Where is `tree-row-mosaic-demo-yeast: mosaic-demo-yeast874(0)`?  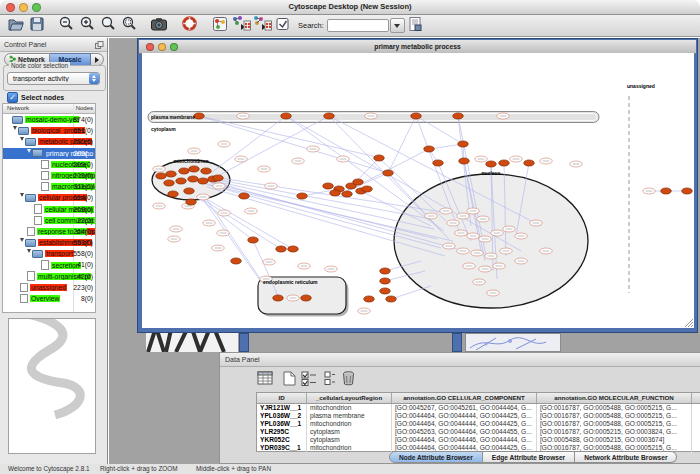
tree-row-mosaic-demo-yeast: mosaic-demo-yeast874(0) is located at coordinates (49, 120).